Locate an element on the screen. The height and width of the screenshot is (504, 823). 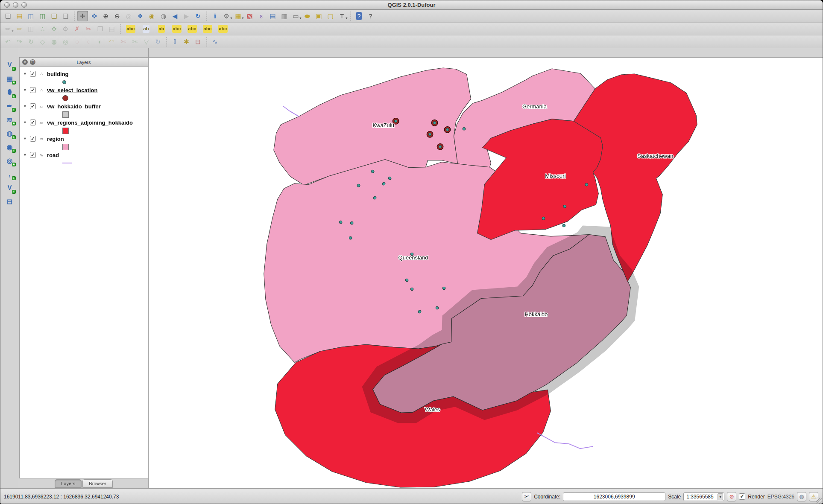
label-show-hide-icon: abc is located at coordinates (177, 29).